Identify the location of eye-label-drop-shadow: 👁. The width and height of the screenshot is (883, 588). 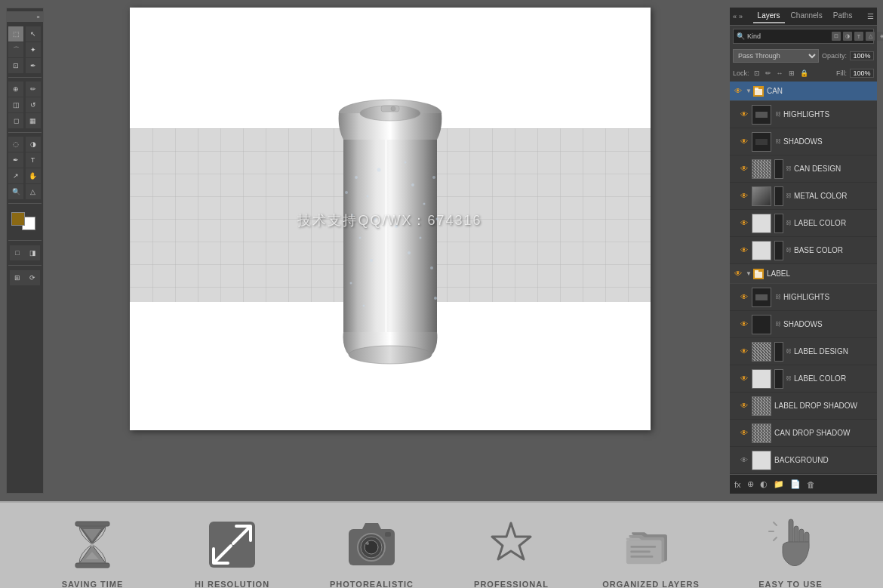
(744, 406).